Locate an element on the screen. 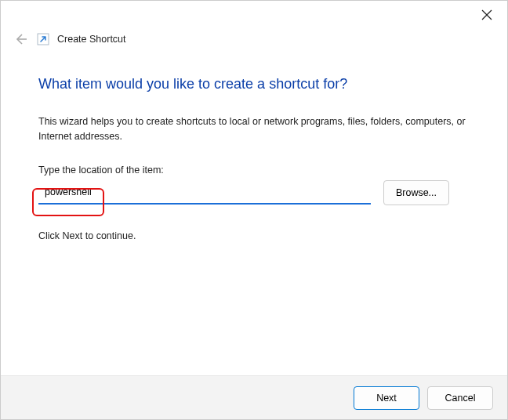 This screenshot has height=420, width=508. footer-bar: Next Cancel is located at coordinates (254, 397).